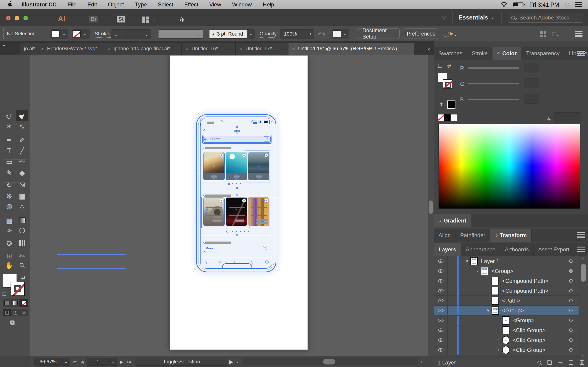 Image resolution: width=588 pixels, height=367 pixels. I want to click on none-mode-button, so click(24, 303).